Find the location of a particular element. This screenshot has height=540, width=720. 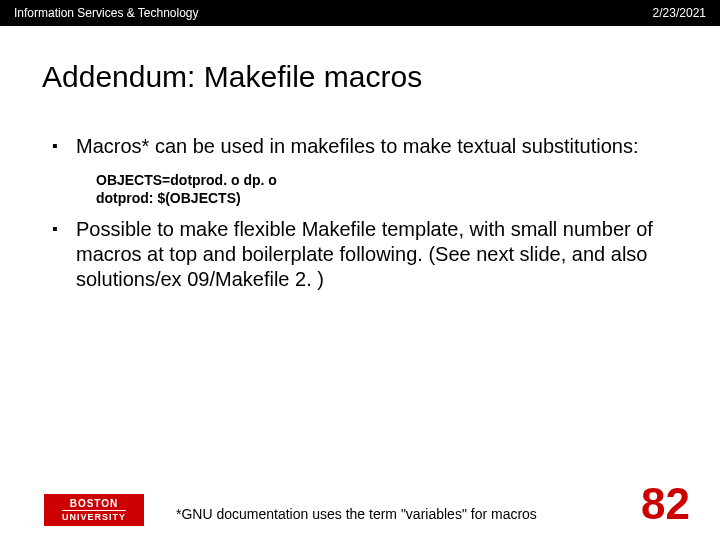

header-org: Information Services & Technology is located at coordinates (106, 13).